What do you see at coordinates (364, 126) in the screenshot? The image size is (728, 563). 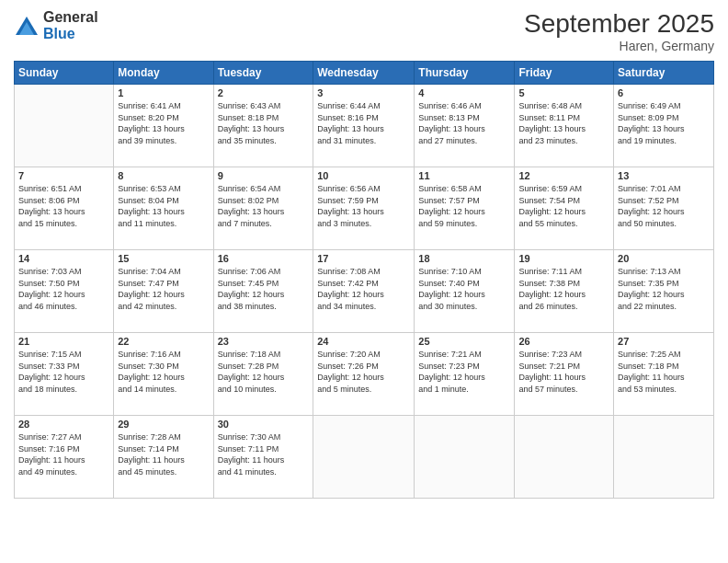 I see `calendar-cell: 3Sunrise: 6:44 AM Sunset: 8:16 PM Daylig…` at bounding box center [364, 126].